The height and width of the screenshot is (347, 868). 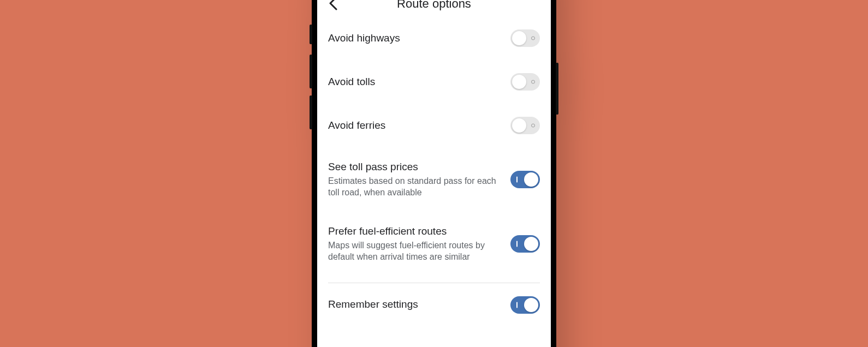 I want to click on option-avoid-ferries: Avoid ferries, so click(x=434, y=125).